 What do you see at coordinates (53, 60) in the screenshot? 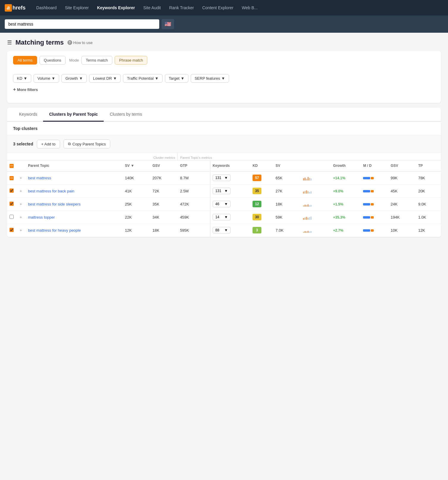
I see `questions-button: Questions` at bounding box center [53, 60].